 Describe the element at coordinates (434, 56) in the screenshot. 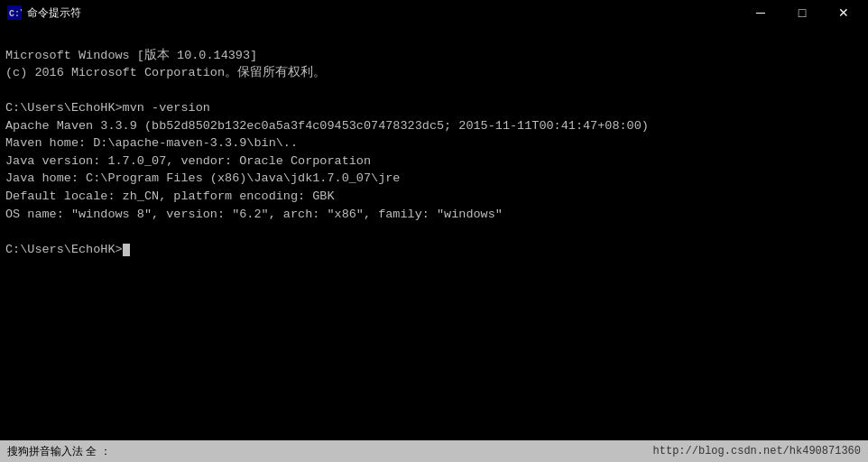

I see `terminal-line: Microsoft Windows [版本 10.0.14393]` at that location.